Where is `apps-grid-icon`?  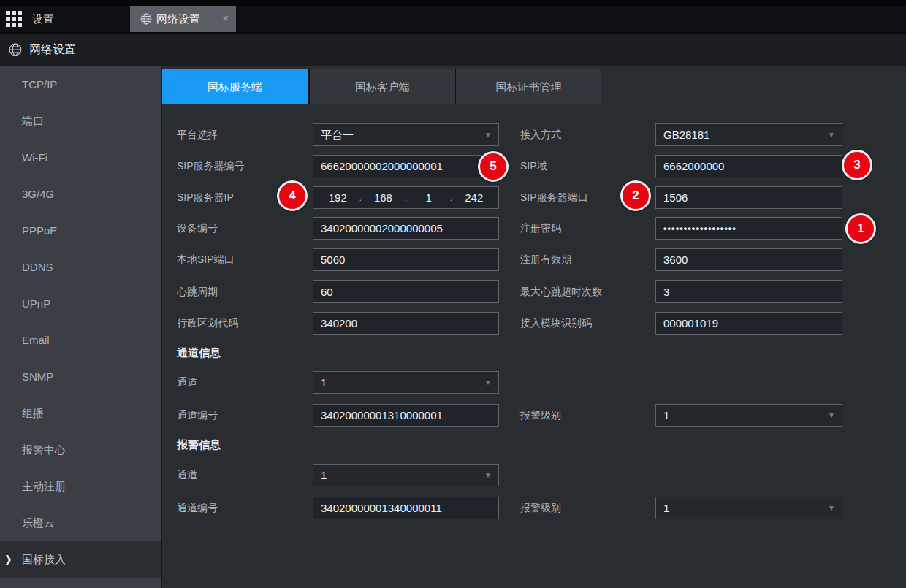 apps-grid-icon is located at coordinates (14, 19).